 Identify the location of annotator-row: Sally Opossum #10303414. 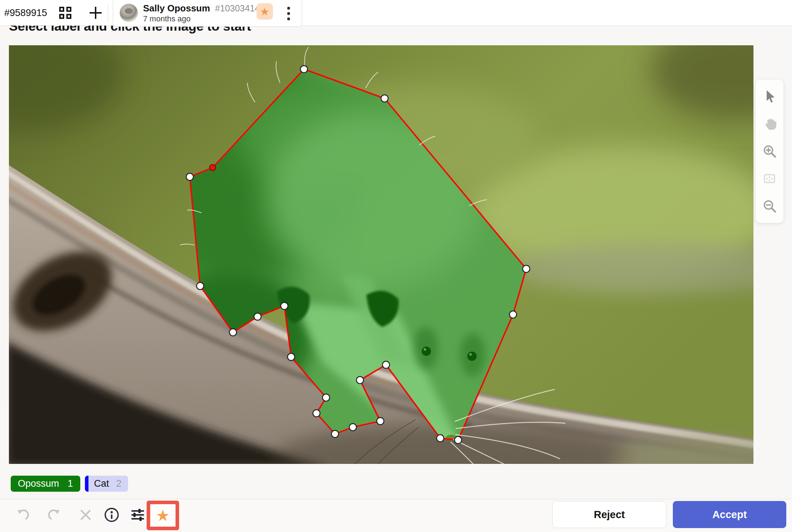
(201, 9).